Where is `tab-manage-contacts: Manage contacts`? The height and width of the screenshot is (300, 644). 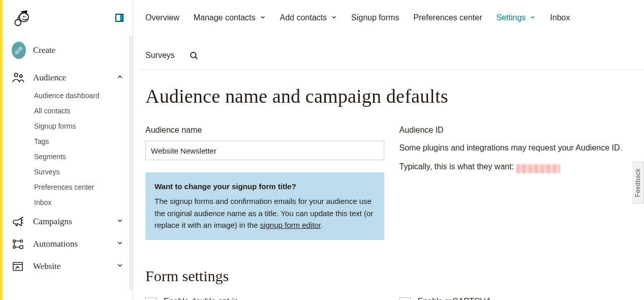 tab-manage-contacts: Manage contacts is located at coordinates (230, 18).